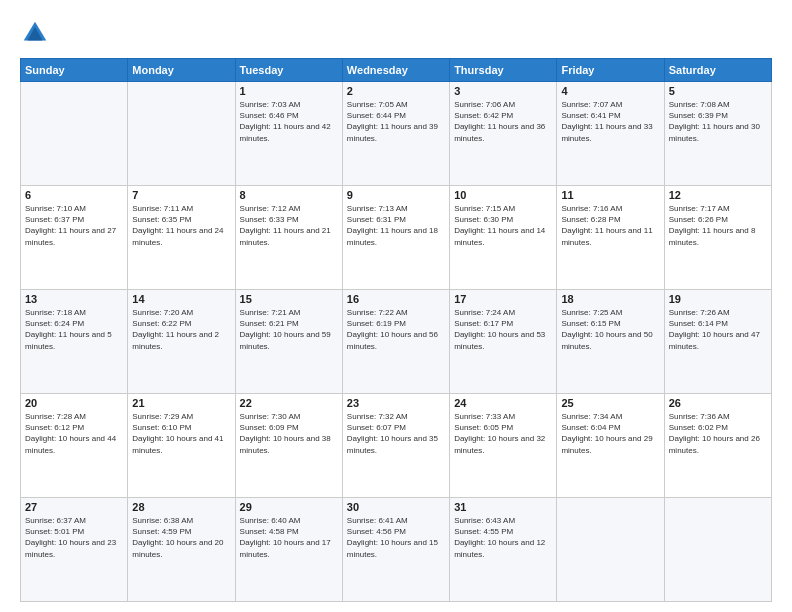 This screenshot has height=612, width=792. Describe the element at coordinates (74, 342) in the screenshot. I see `calendar-cell: 13Sunrise: 7:18 AM Sunset: 6:24 PM Dayli…` at that location.